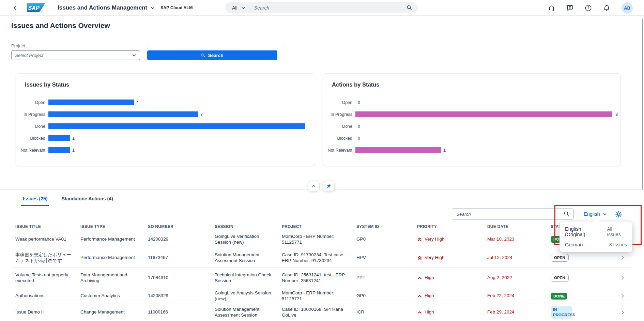 This screenshot has height=321, width=644. What do you see at coordinates (512, 214) in the screenshot?
I see `table-search` at bounding box center [512, 214].